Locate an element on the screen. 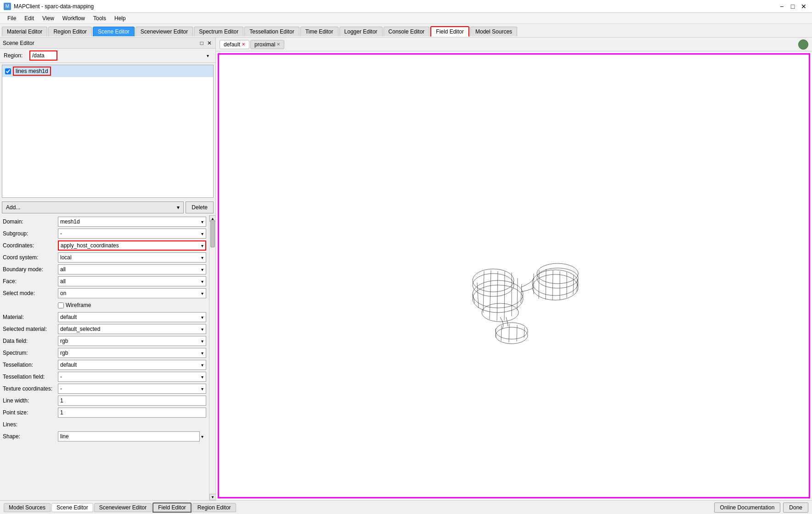 This screenshot has height=514, width=812. line-width-input is located at coordinates (132, 401).